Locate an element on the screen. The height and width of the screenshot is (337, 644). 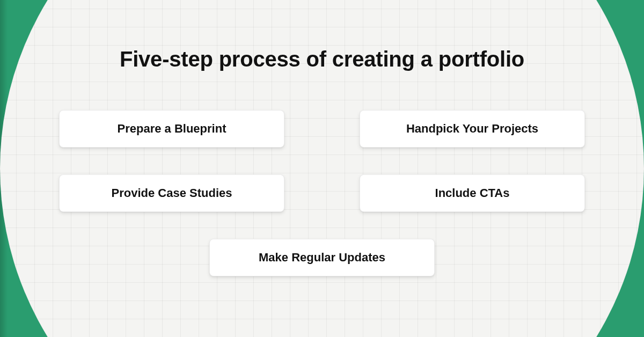
step-label: Make Regular Updates is located at coordinates (322, 258).